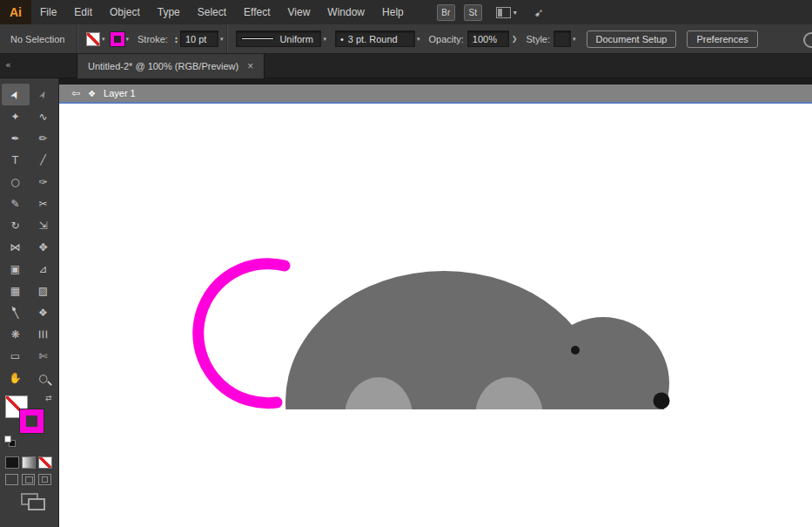  I want to click on blend-tool-icon: ❖, so click(44, 313).